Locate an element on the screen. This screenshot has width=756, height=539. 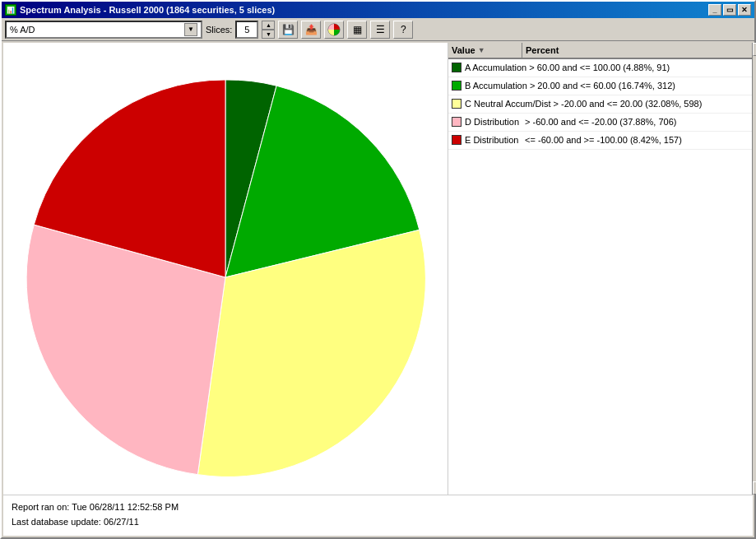
legend-item-a: A Accumulation > 60.00 and <= 100.00 (4.… is located at coordinates (601, 68).